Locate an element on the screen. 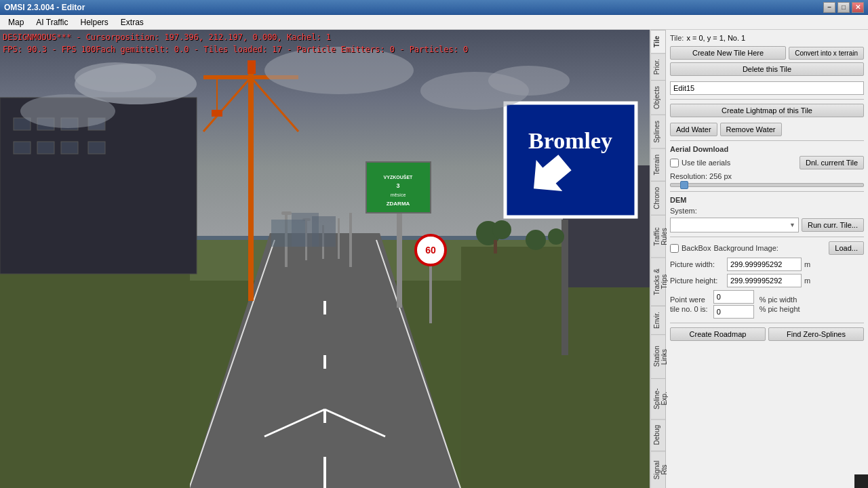 The width and height of the screenshot is (868, 488). maximize-button: □ is located at coordinates (844, 7).